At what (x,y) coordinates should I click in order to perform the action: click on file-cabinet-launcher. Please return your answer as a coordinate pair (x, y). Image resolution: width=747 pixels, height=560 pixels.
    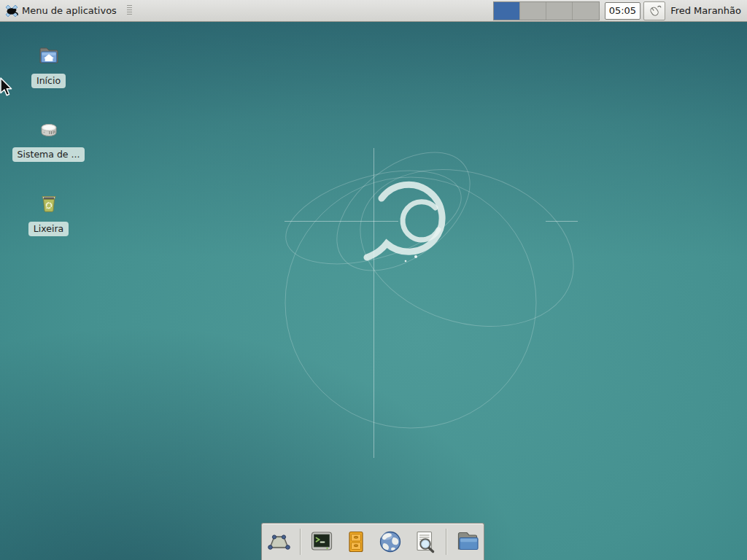
    Looking at the image, I should click on (356, 542).